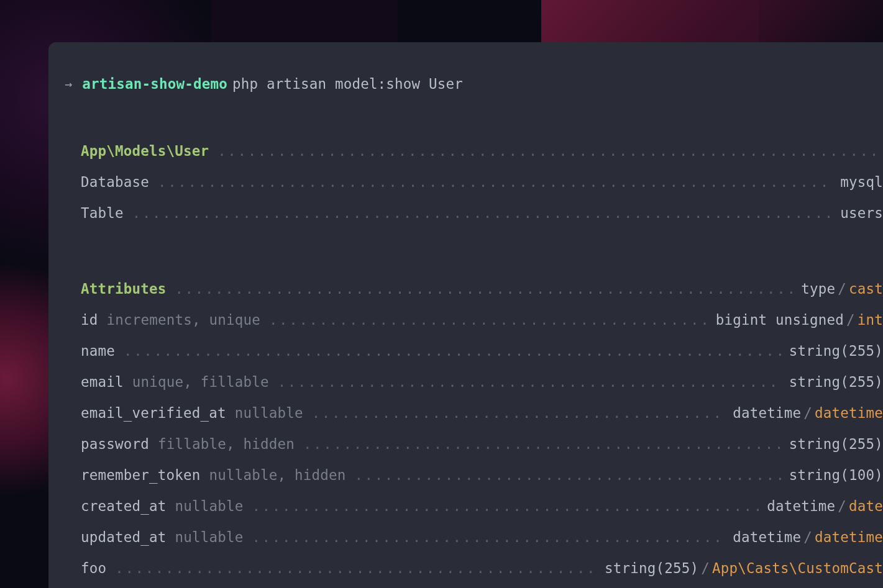  Describe the element at coordinates (482, 475) in the screenshot. I see `attribute-row: remember_tokennullable, hidden..........…` at that location.